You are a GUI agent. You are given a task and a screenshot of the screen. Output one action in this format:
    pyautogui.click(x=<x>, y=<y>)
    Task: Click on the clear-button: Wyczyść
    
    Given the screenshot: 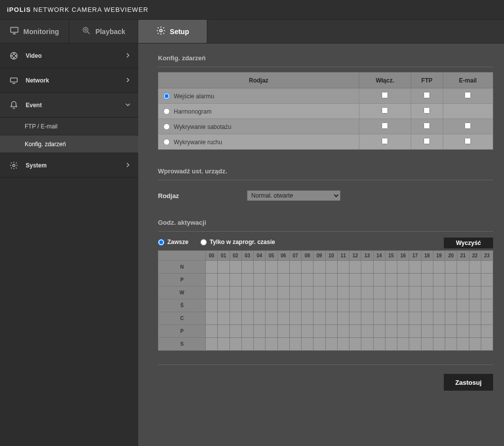 What is the action you would take?
    pyautogui.click(x=468, y=243)
    